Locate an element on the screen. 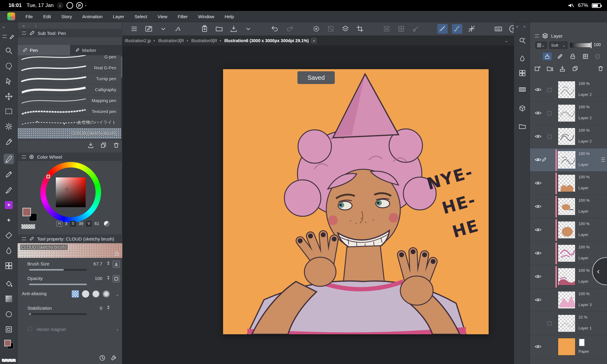 This screenshot has width=607, height=364. blend-mode-combo: Soft⌄ is located at coordinates (558, 45).